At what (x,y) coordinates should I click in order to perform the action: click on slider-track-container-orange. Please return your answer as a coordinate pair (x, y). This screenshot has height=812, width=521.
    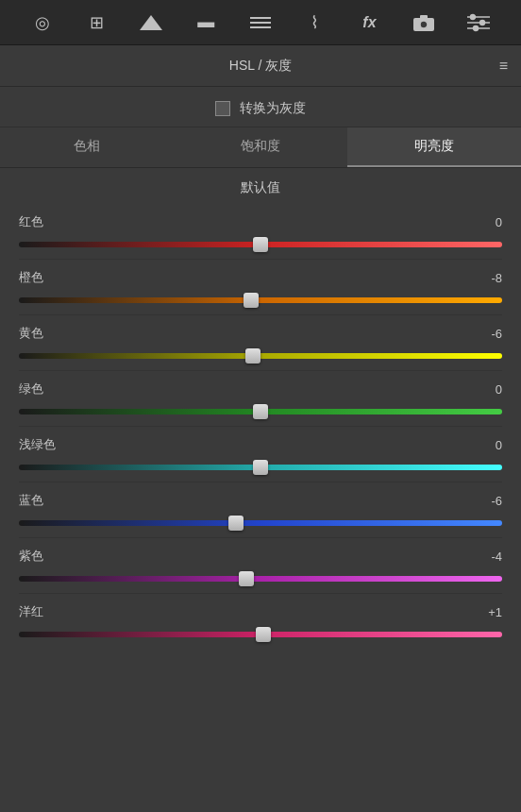
    Looking at the image, I should click on (260, 300).